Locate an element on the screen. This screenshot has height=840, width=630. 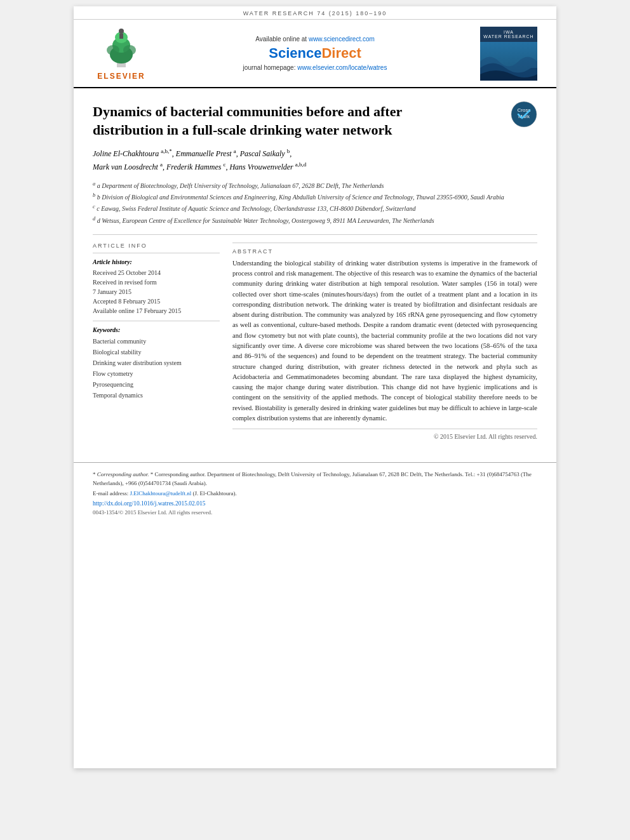
wr-top-text: IWA WATER RESEARCH is located at coordinates (508, 34).